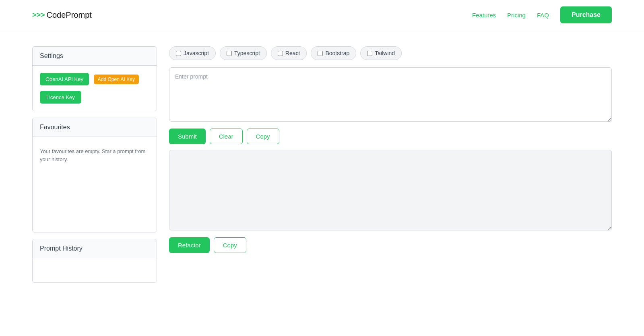 This screenshot has width=644, height=336. What do you see at coordinates (226, 136) in the screenshot?
I see `clear-button: Clear` at bounding box center [226, 136].